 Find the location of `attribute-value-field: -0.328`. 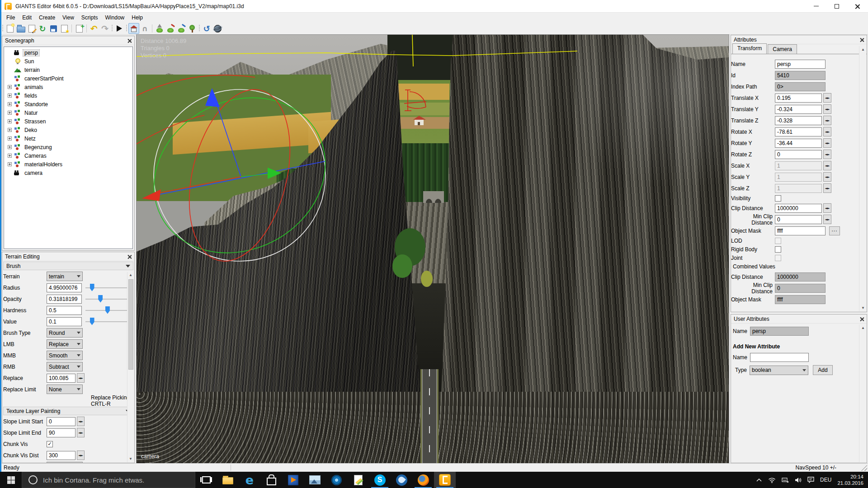

attribute-value-field: -0.328 is located at coordinates (798, 121).